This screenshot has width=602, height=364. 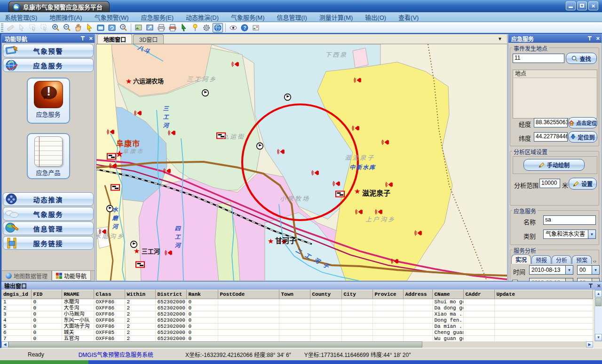 I want to click on table-horizontal-scrollbar: ◀ ▶, so click(x=297, y=344).